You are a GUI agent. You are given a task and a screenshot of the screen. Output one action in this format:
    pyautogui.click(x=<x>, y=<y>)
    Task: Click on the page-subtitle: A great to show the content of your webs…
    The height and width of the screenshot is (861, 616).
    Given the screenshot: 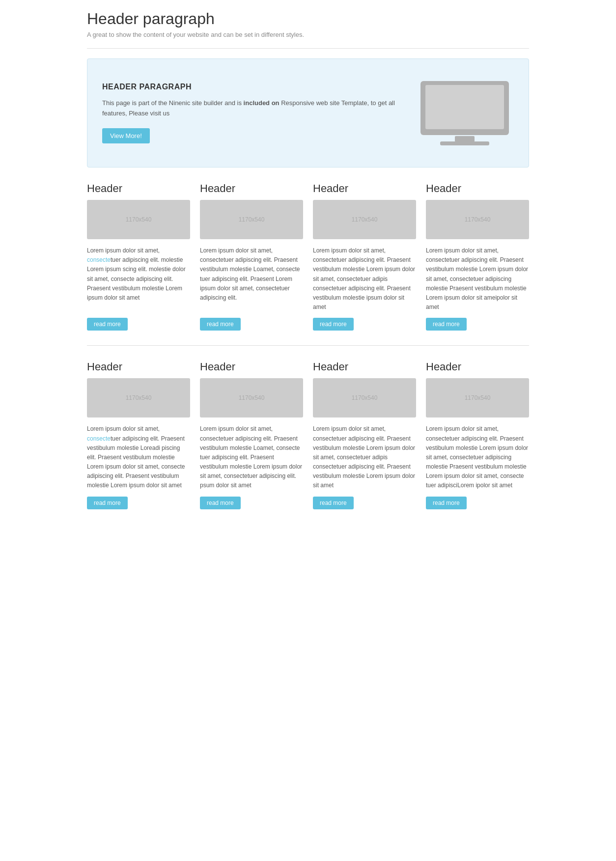 What is the action you would take?
    pyautogui.click(x=308, y=34)
    